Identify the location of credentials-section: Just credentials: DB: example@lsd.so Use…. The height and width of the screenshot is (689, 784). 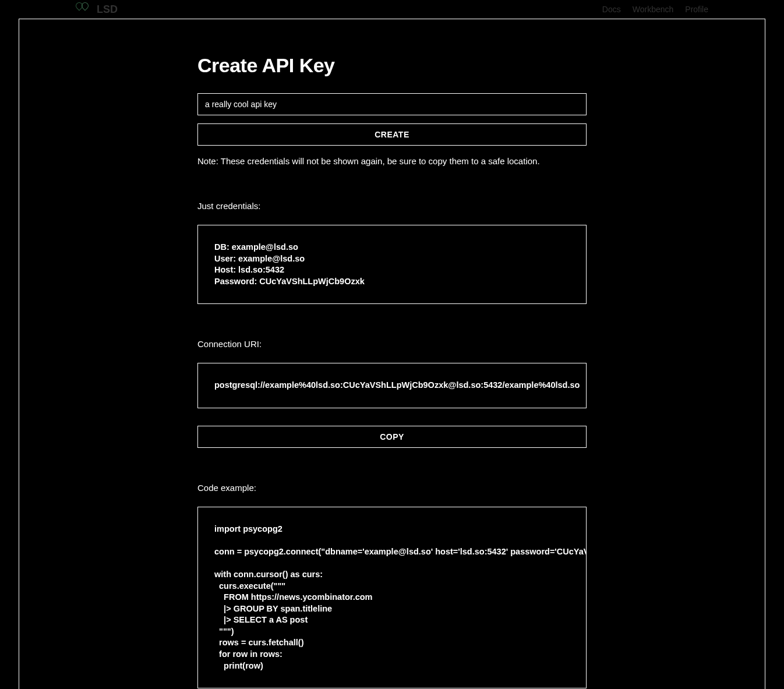
(392, 253).